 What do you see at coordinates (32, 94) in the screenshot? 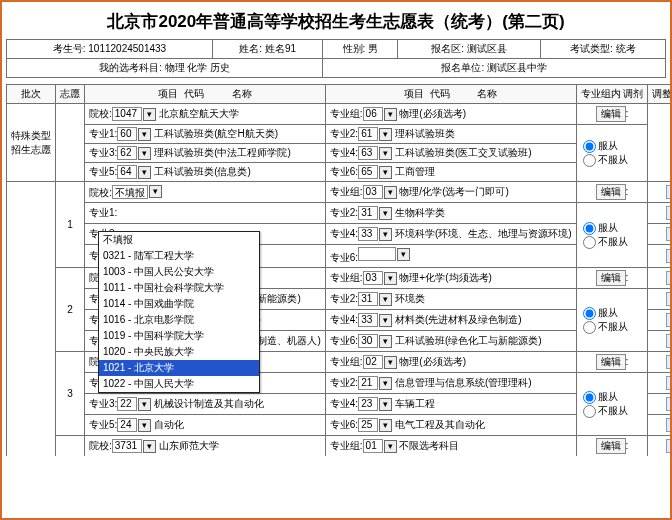
I see `hdr-batch: 批次` at bounding box center [32, 94].